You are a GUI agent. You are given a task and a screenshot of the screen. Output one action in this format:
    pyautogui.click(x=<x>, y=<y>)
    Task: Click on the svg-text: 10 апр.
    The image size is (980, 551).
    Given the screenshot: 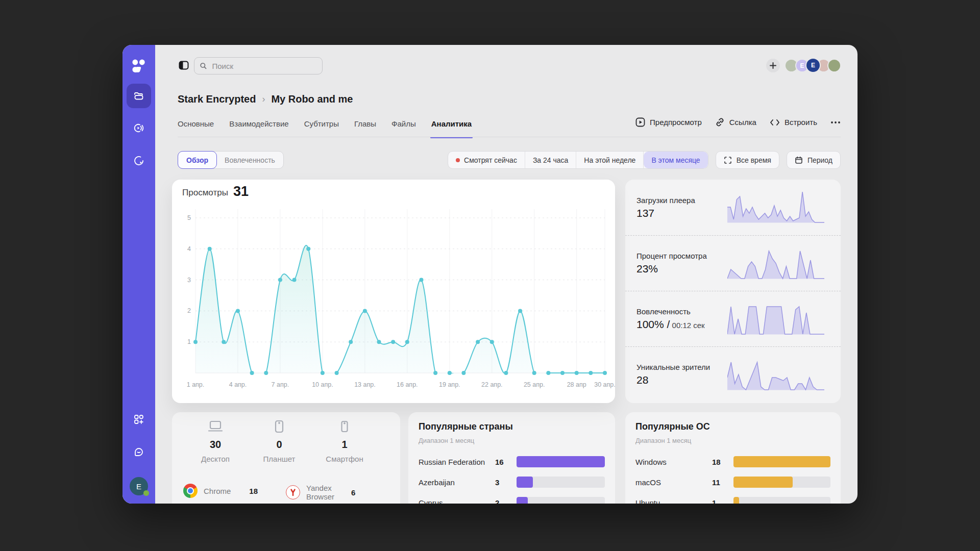 What is the action you would take?
    pyautogui.click(x=323, y=385)
    